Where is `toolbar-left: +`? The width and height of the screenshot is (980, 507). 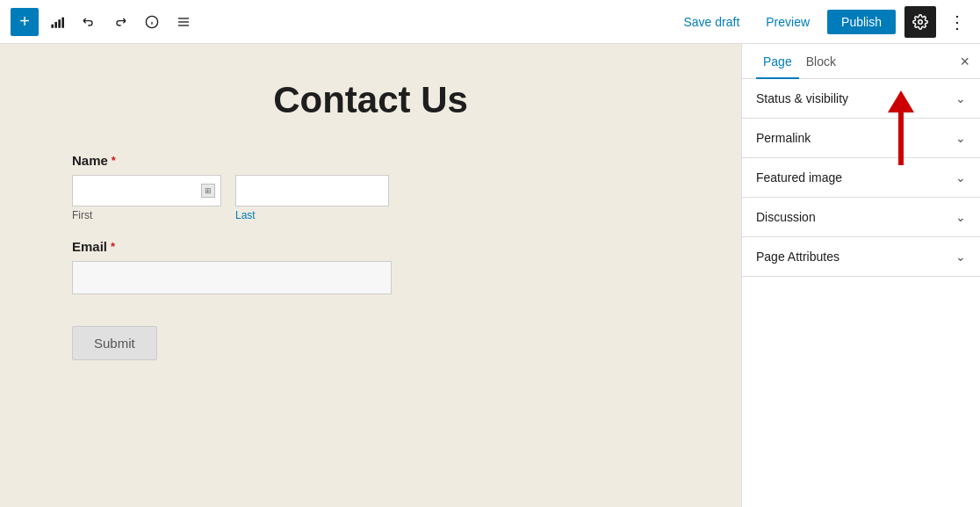
toolbar-left: + is located at coordinates (339, 22).